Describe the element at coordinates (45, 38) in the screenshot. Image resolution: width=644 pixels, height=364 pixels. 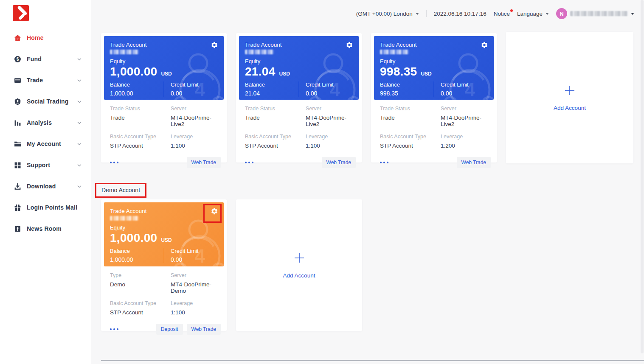
I see `sidebar-item-home: Home` at that location.